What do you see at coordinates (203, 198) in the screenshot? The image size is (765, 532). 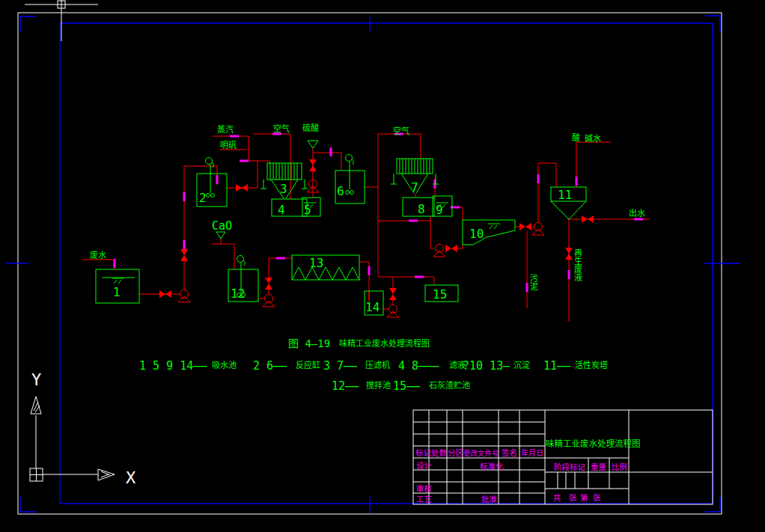 I see `equipment-number: 2` at bounding box center [203, 198].